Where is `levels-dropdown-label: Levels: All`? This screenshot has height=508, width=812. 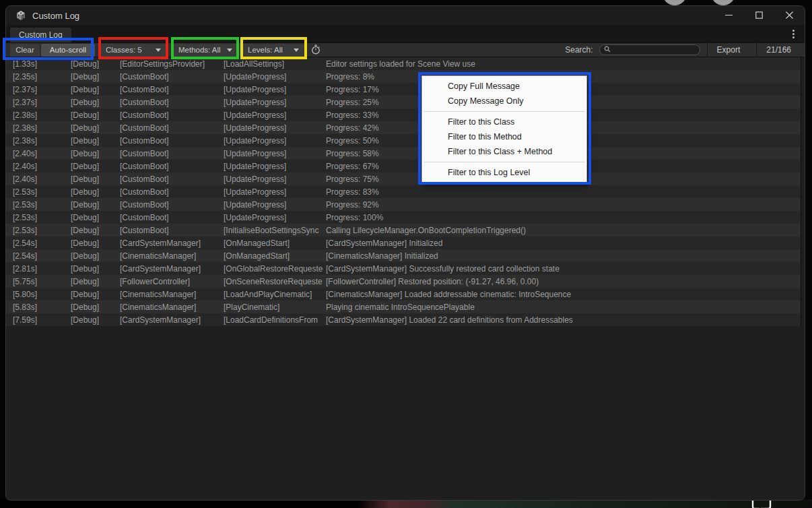
levels-dropdown-label: Levels: All is located at coordinates (271, 50).